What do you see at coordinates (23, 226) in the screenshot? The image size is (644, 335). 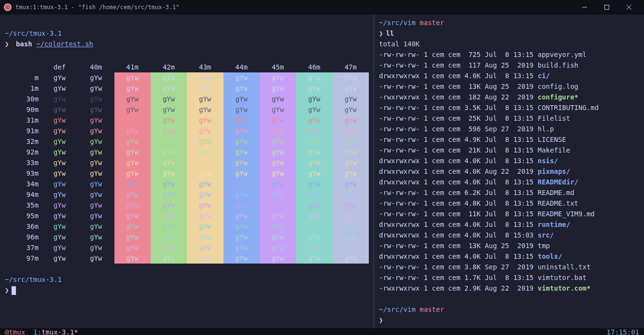 I see `colortest-row-label: 36m` at bounding box center [23, 226].